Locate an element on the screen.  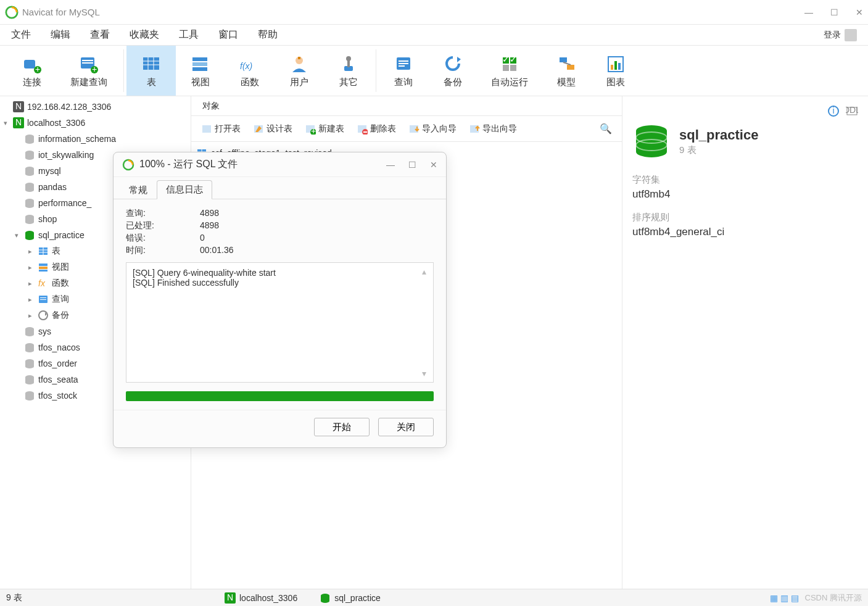
btn-design-table: 设计表 is located at coordinates (273, 129).